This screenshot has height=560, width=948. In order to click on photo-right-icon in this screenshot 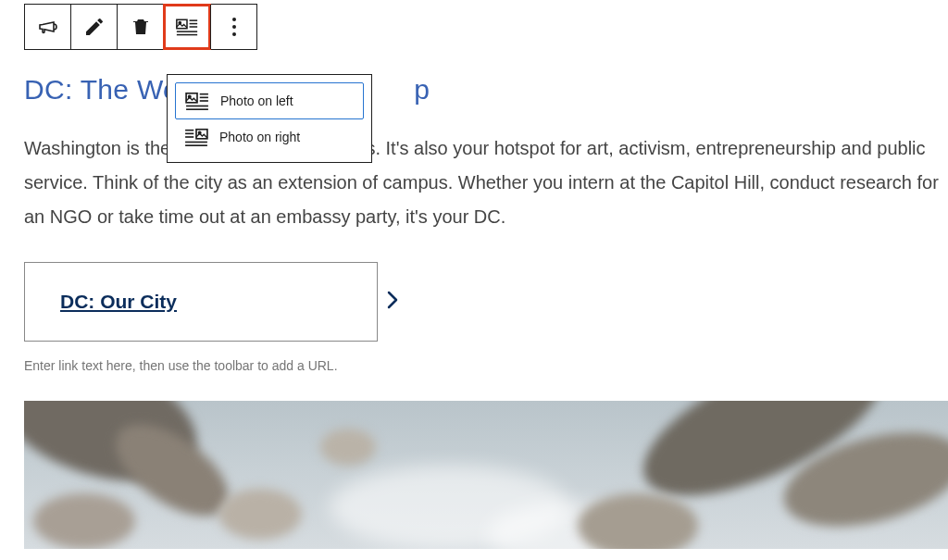, I will do `click(196, 137)`.